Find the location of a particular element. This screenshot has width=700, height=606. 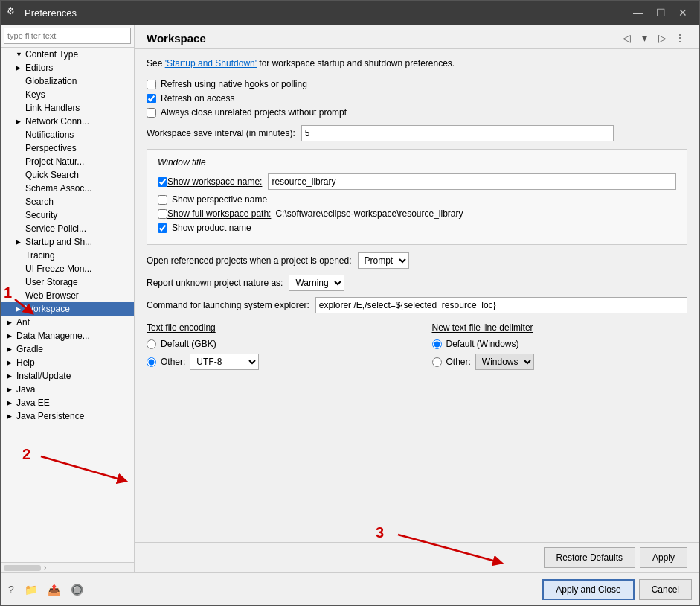

checkbox-refresh-access: Refresh on access is located at coordinates (417, 98).